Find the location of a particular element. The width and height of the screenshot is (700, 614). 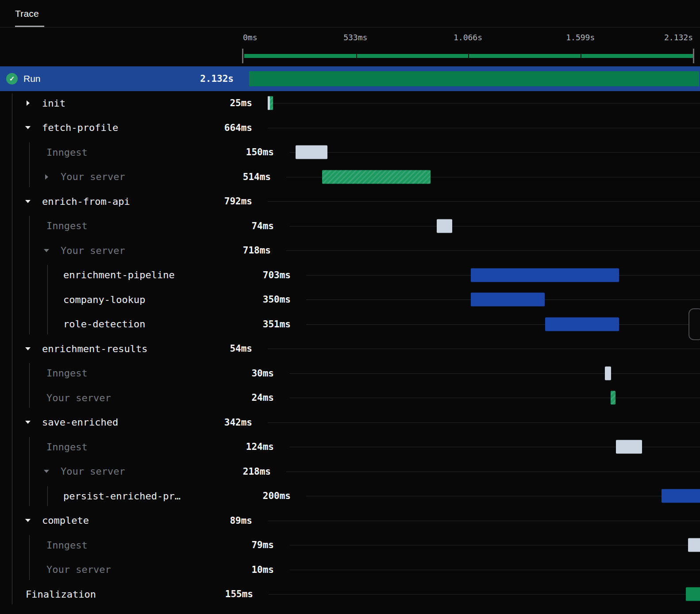

trace-row: Your server 10ms is located at coordinates (350, 570).